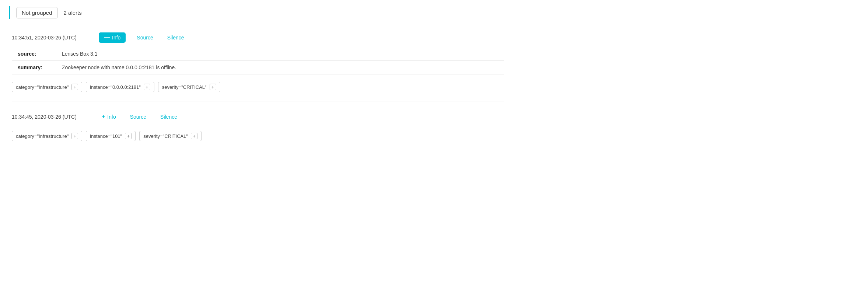  I want to click on not-grouped-button: Not grouped, so click(37, 13).